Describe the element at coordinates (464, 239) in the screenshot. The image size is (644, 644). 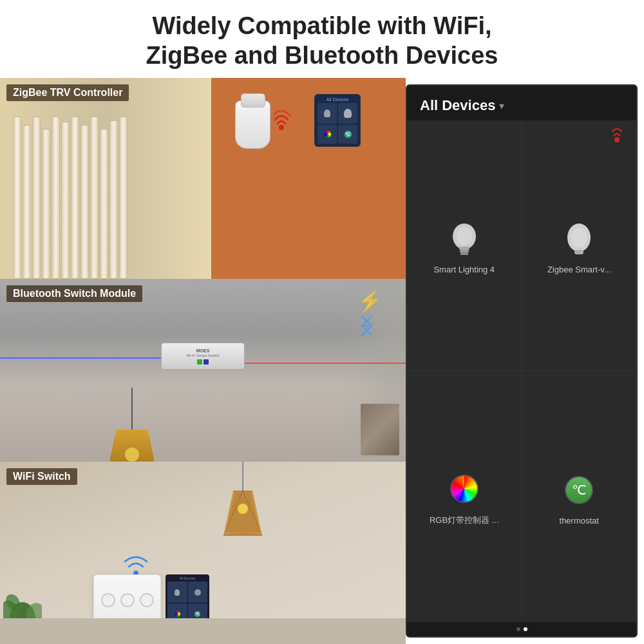
I see `bulb-icon` at that location.